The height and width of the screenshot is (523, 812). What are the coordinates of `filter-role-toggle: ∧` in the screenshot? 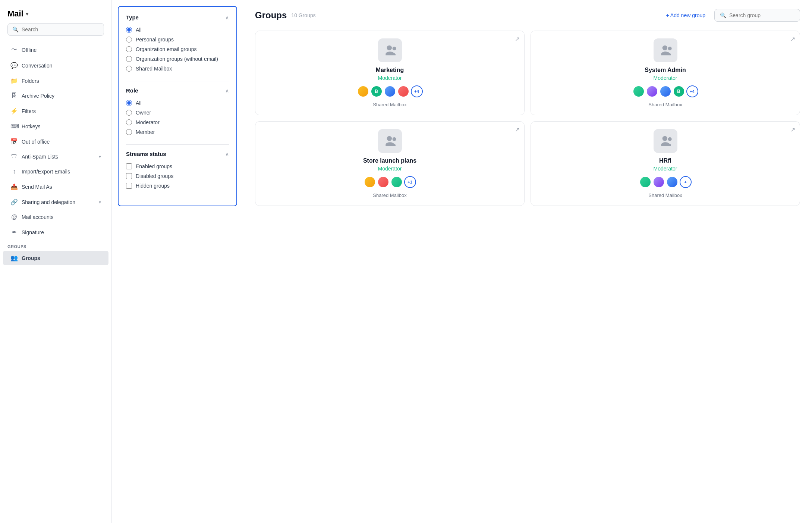 It's located at (227, 91).